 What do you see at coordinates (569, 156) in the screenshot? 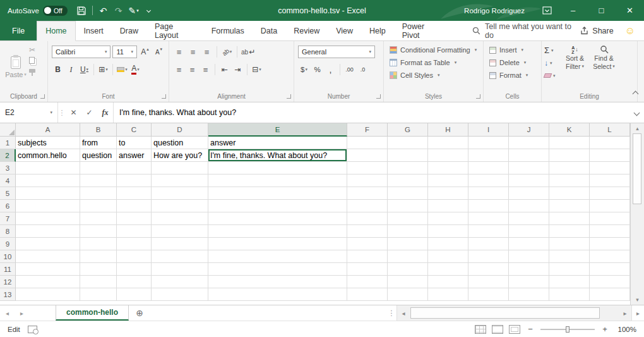
I see `cell-K2` at bounding box center [569, 156].